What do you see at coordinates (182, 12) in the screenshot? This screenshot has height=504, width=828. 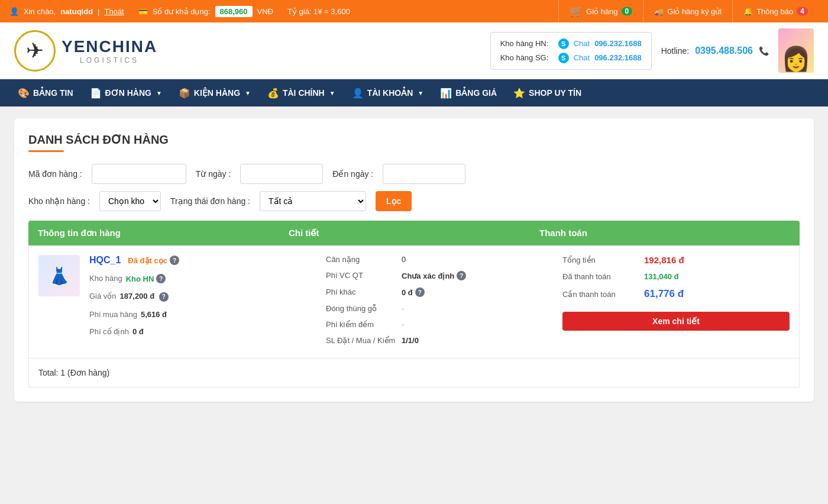 I see `balance-label: Số dư khả dụng:` at bounding box center [182, 12].